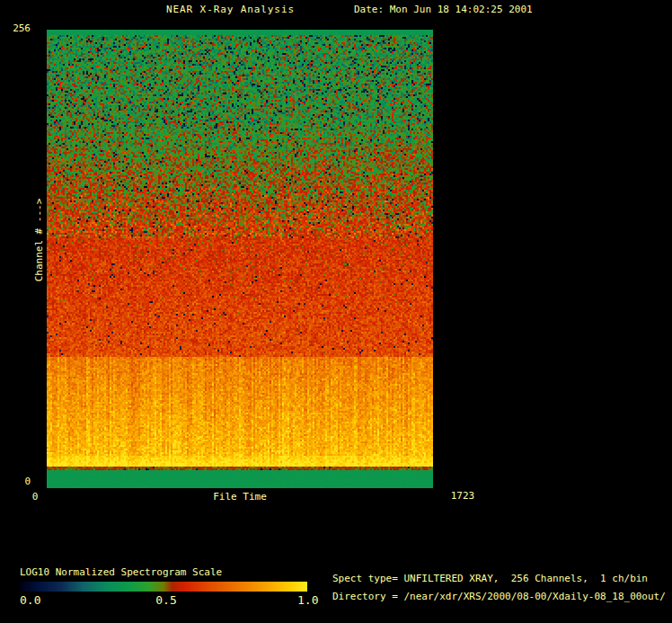 The height and width of the screenshot is (623, 672). I want to click on colorbar-tick-mid: 0.5, so click(166, 601).